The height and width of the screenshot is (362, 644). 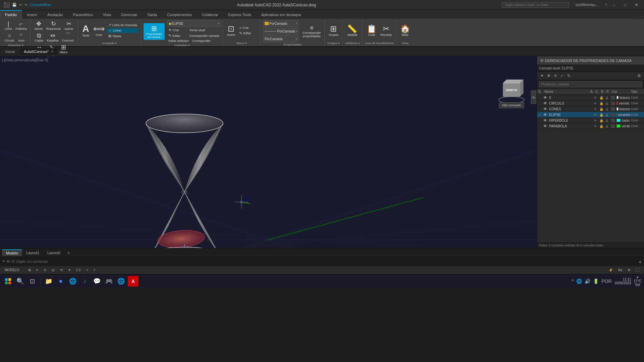 What do you see at coordinates (83, 14) in the screenshot?
I see `tab-parametrico: Paramétrico` at bounding box center [83, 14].